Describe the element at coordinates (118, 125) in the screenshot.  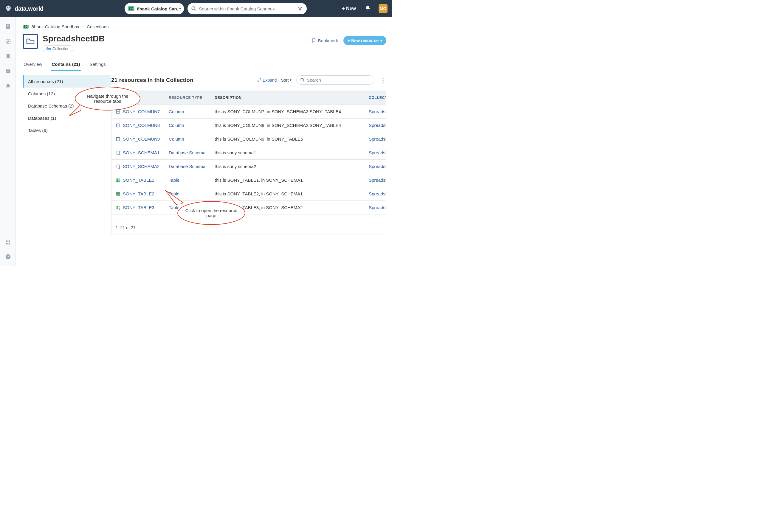
I see `svg-text: T` at that location.